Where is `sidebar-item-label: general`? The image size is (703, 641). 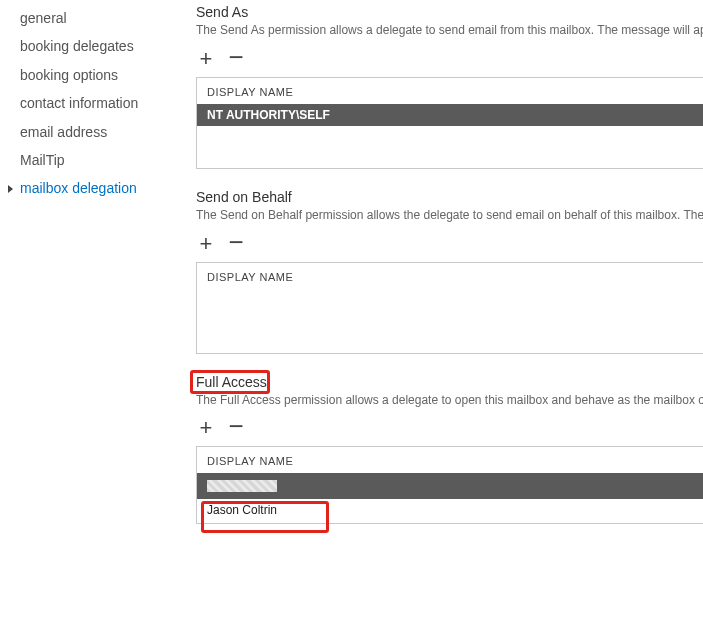 sidebar-item-label: general is located at coordinates (44, 18).